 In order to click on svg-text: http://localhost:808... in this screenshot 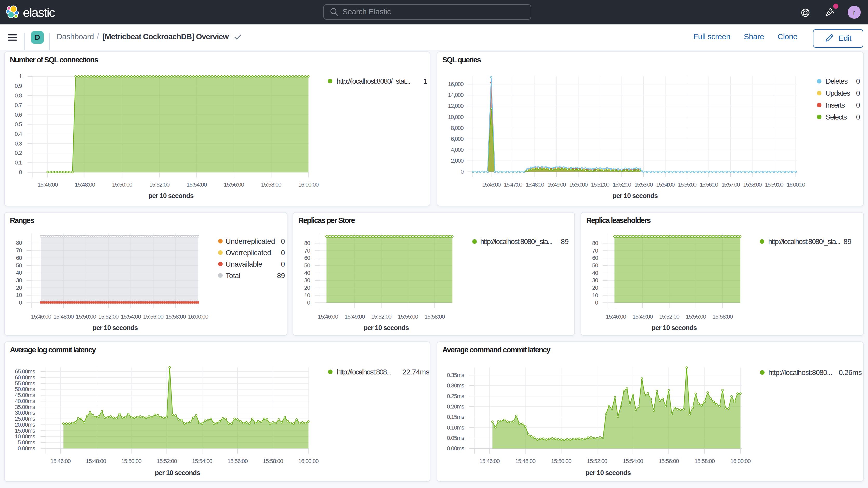, I will do `click(364, 372)`.